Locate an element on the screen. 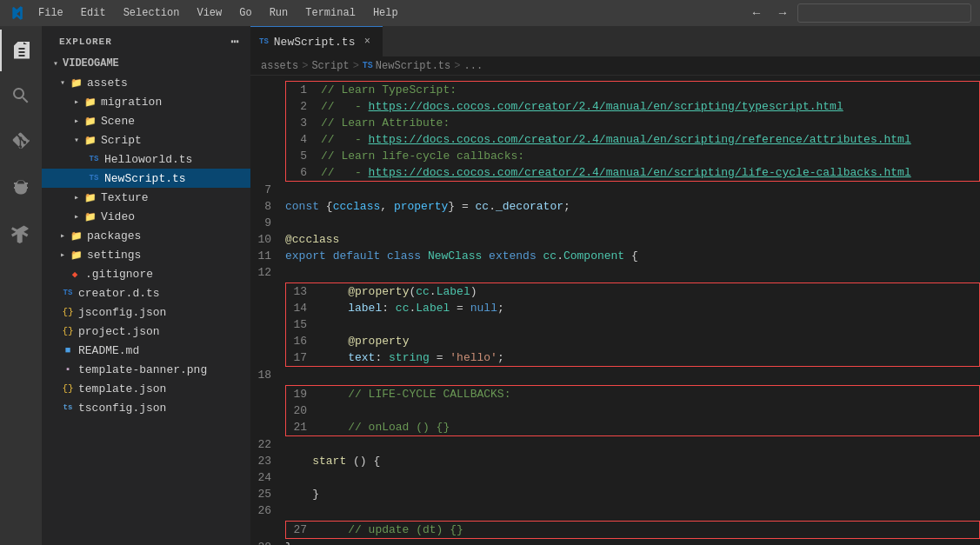  tree-texture: ▸ 📁 Texture is located at coordinates (146, 197).